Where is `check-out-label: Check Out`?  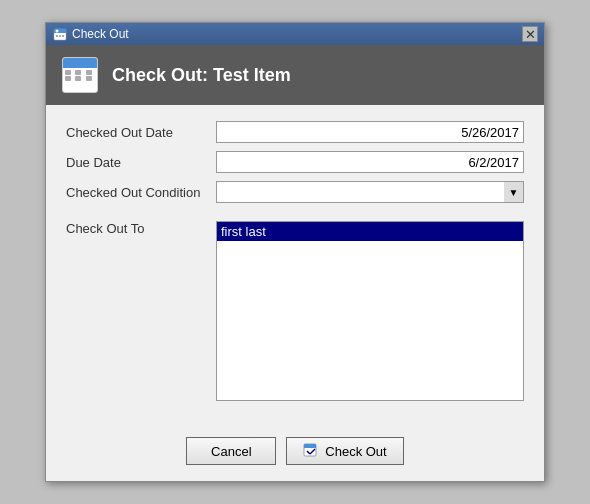 check-out-label: Check Out is located at coordinates (356, 452).